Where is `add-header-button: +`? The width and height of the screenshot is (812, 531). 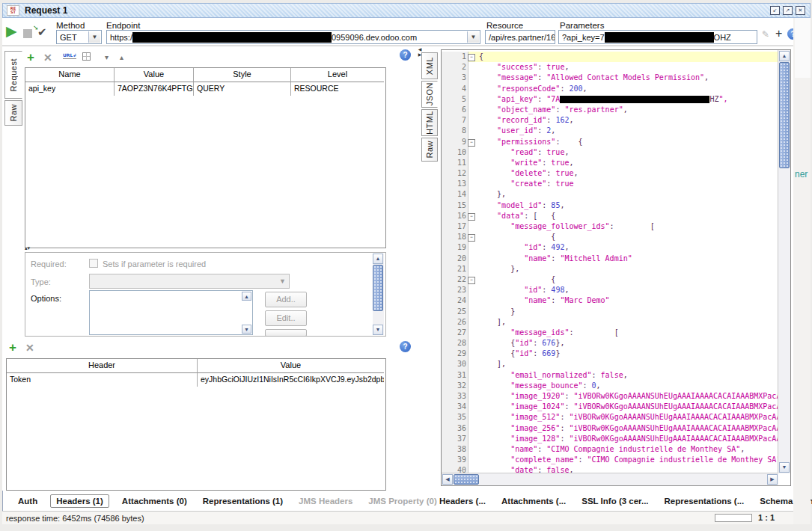
add-header-button: + is located at coordinates (13, 347).